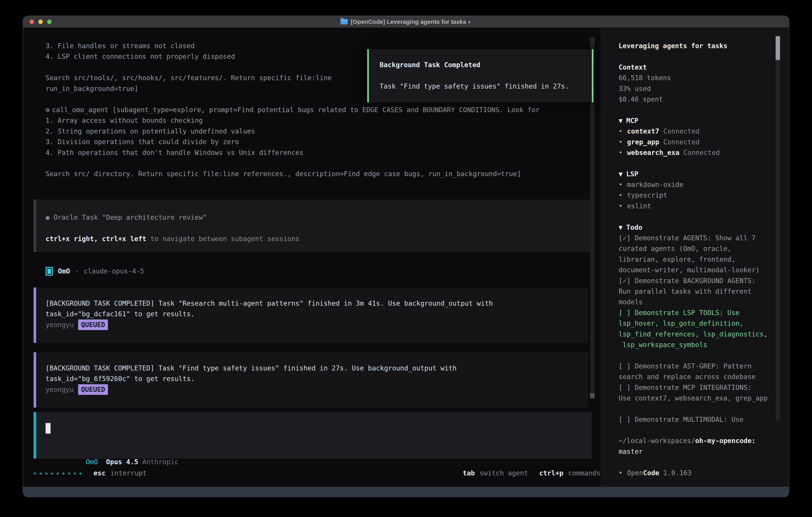  Describe the element at coordinates (703, 323) in the screenshot. I see `todo-line: lsp_hover, lsp_goto_definition,` at that location.